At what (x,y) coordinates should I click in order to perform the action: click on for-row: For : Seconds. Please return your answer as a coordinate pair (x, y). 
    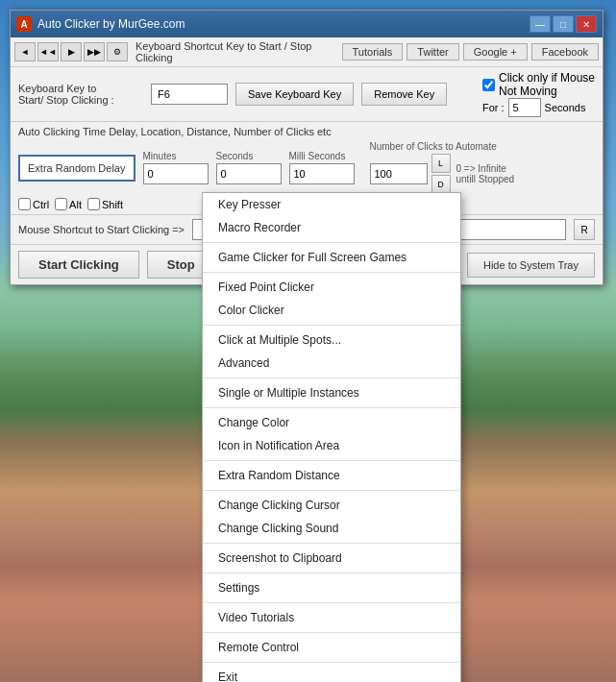
    Looking at the image, I should click on (534, 108).